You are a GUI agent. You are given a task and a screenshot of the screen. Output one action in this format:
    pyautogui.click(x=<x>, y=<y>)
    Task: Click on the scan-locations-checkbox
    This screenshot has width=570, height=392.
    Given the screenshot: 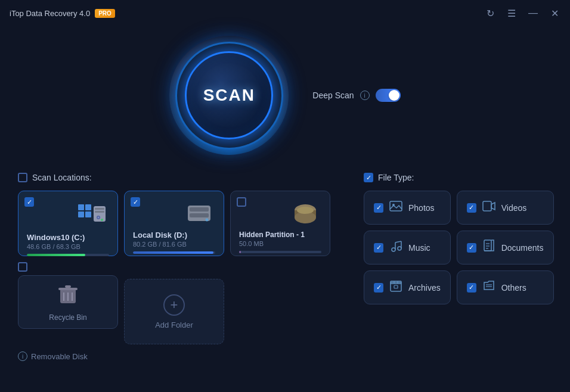 What is the action you would take?
    pyautogui.click(x=23, y=178)
    